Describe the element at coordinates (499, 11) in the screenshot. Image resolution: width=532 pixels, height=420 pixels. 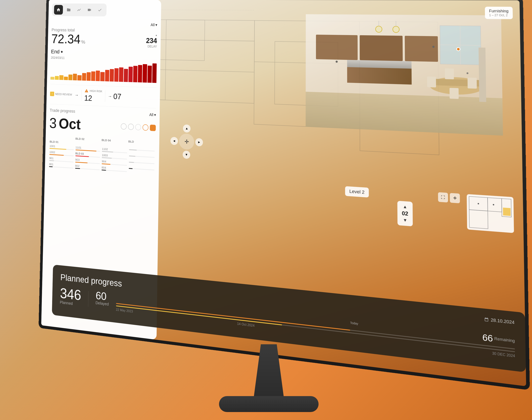
I see `furnishing-title: Furnishing` at that location.